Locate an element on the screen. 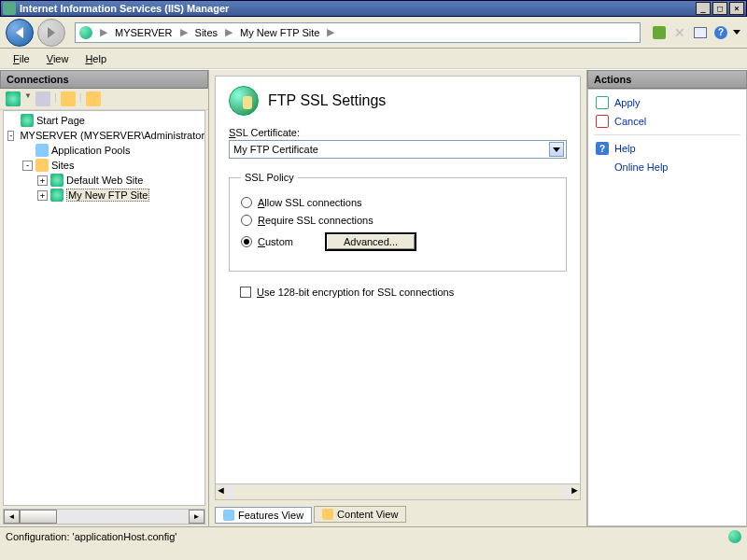  menu-bar: File View Help is located at coordinates (374, 59).